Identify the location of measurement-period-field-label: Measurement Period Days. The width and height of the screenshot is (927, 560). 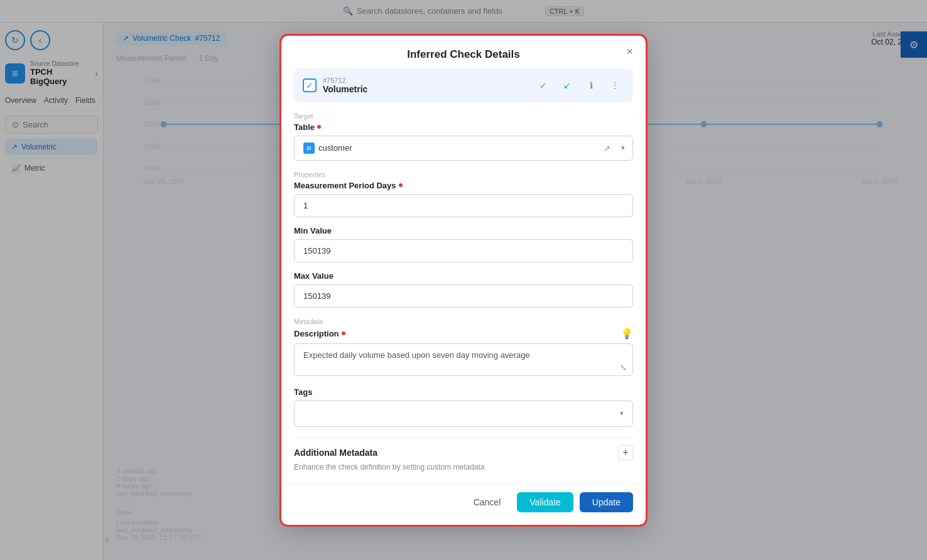
(464, 186).